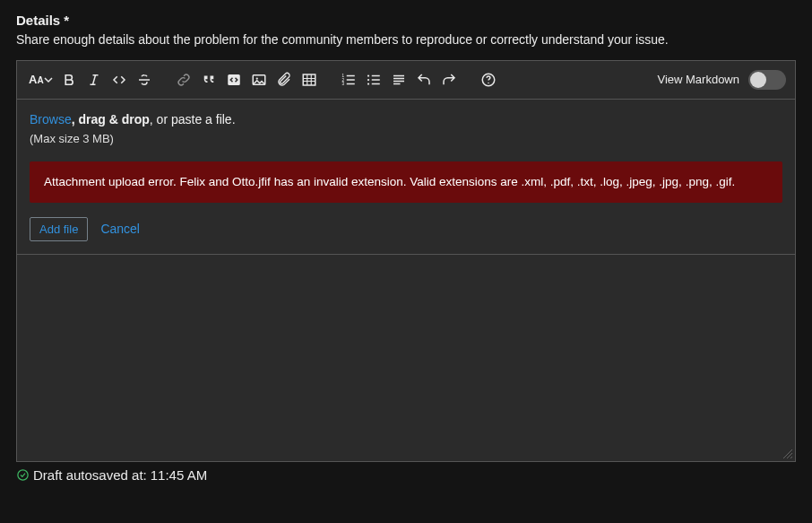 The height and width of the screenshot is (523, 812). Describe the element at coordinates (119, 80) in the screenshot. I see `code-button` at that location.